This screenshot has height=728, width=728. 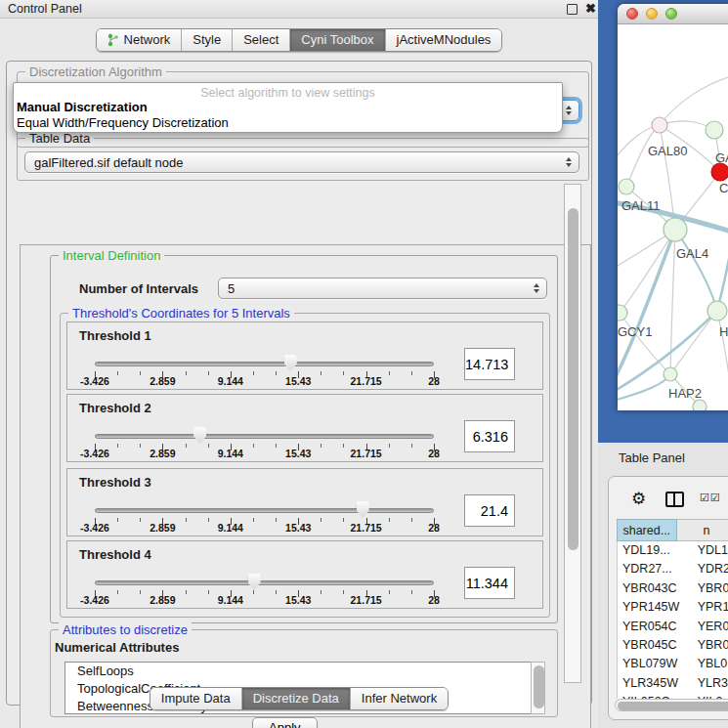 What do you see at coordinates (265, 448) in the screenshot?
I see `tick-marks` at bounding box center [265, 448].